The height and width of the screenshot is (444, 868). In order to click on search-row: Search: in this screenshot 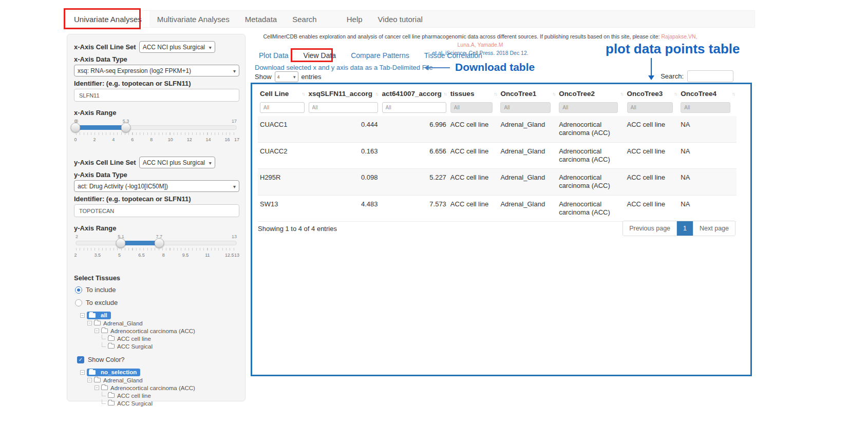, I will do `click(697, 76)`.